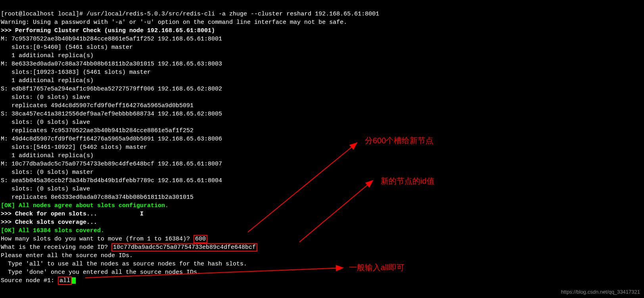 The width and height of the screenshot is (644, 298). I want to click on question-slots: How many slots do you want to move (from…, so click(104, 239).